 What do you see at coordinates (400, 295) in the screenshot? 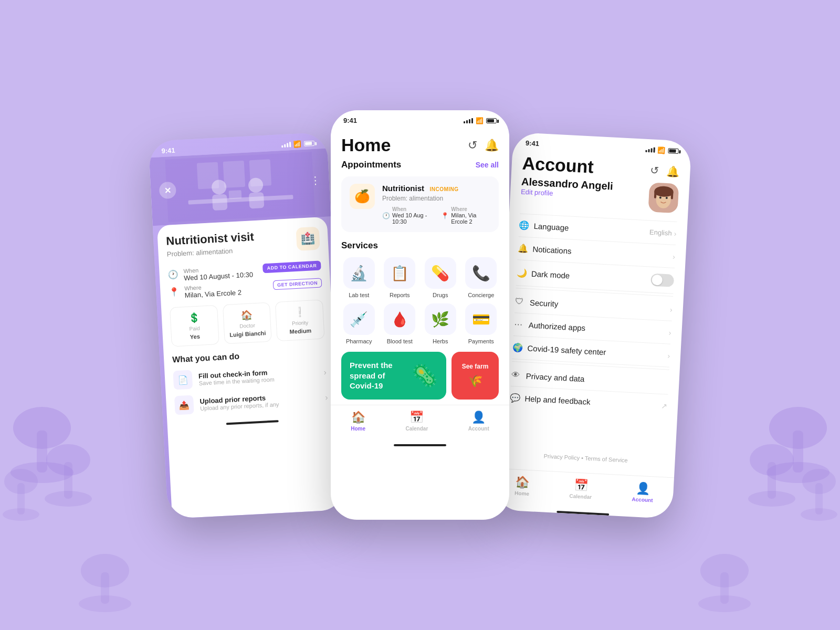
I see `reports-label: Reports` at bounding box center [400, 295].